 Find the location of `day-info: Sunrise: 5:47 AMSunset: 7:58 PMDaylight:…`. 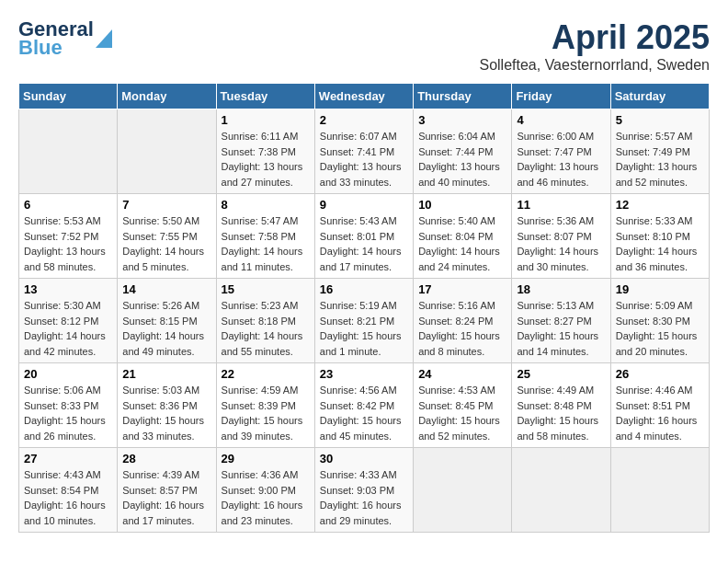

day-info: Sunrise: 5:47 AMSunset: 7:58 PMDaylight:… is located at coordinates (266, 244).